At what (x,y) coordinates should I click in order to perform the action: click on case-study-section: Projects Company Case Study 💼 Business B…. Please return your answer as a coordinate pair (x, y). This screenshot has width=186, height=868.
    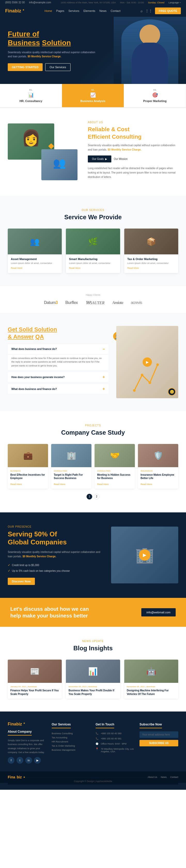
    Looking at the image, I should click on (93, 462).